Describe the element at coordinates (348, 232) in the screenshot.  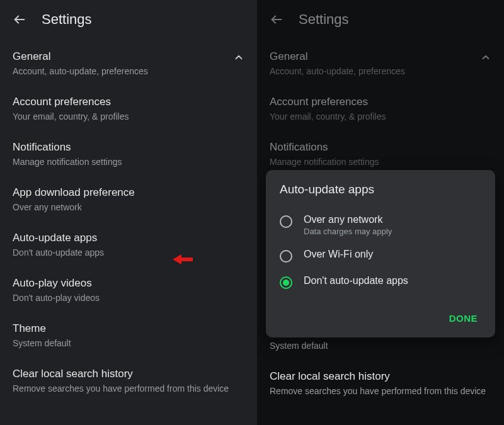
I see `option-sublabel: Data charges may apply` at that location.